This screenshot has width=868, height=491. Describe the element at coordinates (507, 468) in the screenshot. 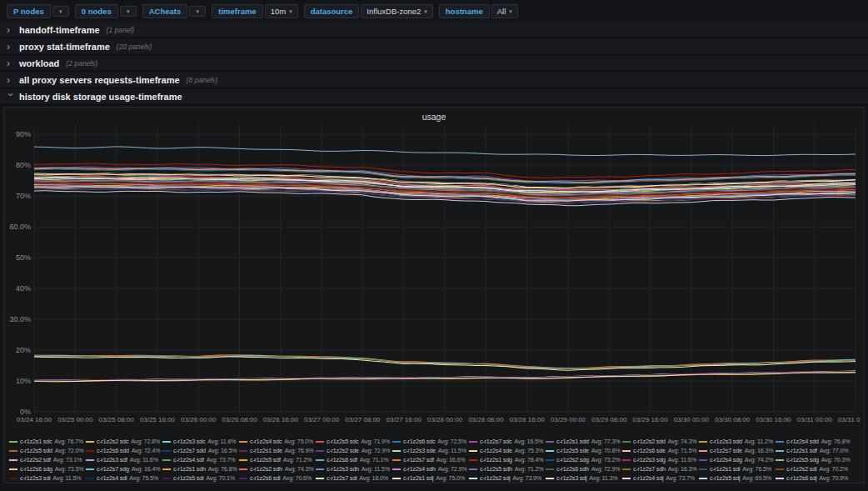

I see `legend-item: c-r1z2s5 sdhAvg: 71.2%` at that location.